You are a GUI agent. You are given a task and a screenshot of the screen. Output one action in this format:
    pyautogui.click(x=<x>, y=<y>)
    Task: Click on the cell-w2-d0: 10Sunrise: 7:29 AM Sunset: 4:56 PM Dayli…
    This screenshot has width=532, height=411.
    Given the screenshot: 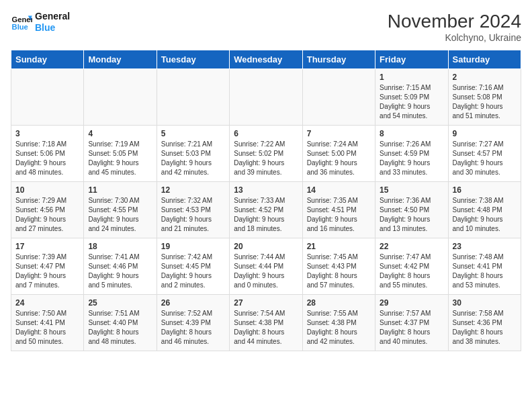 What is the action you would take?
    pyautogui.click(x=48, y=210)
    